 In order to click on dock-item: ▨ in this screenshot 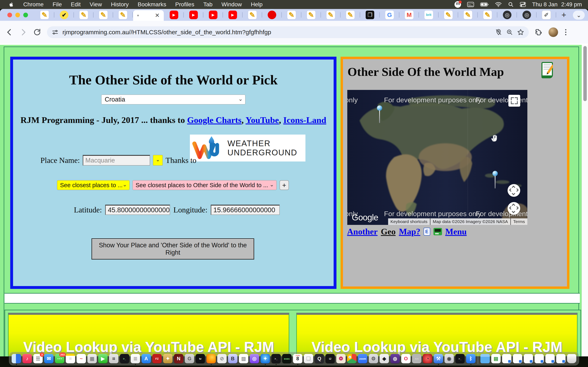, I will do `click(243, 359)`.